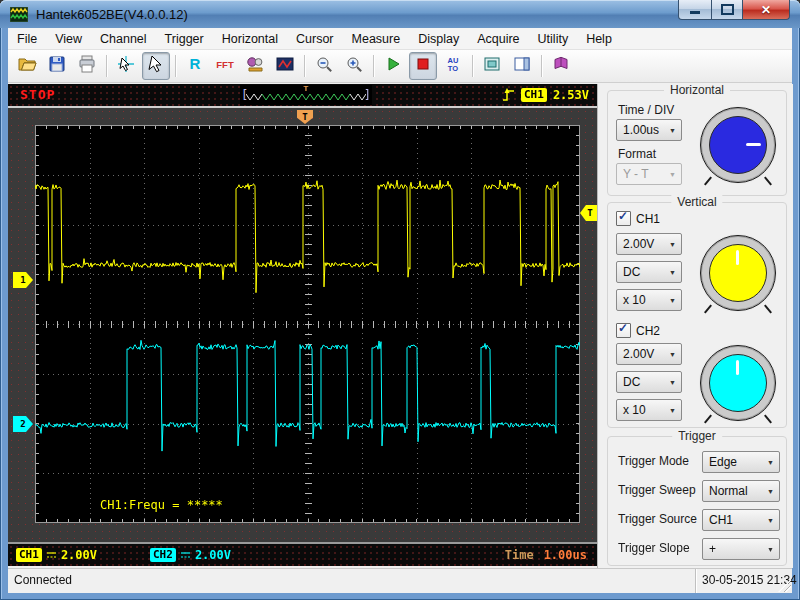 This screenshot has height=600, width=800. What do you see at coordinates (225, 66) in the screenshot?
I see `fft-icon: FFT` at bounding box center [225, 66].